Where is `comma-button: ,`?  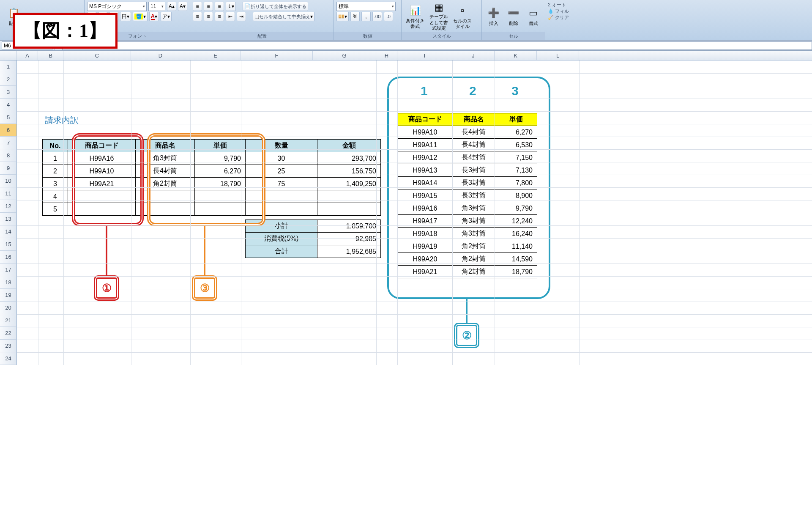
comma-button: , is located at coordinates (366, 16).